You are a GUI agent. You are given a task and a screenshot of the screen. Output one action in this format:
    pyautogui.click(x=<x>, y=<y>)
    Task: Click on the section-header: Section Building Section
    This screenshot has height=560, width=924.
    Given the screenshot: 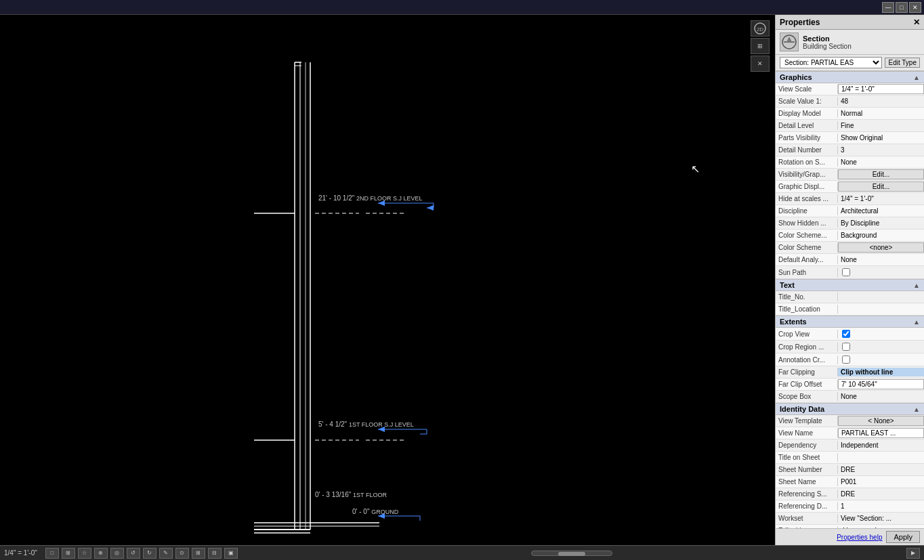 What is the action you would take?
    pyautogui.click(x=849, y=42)
    